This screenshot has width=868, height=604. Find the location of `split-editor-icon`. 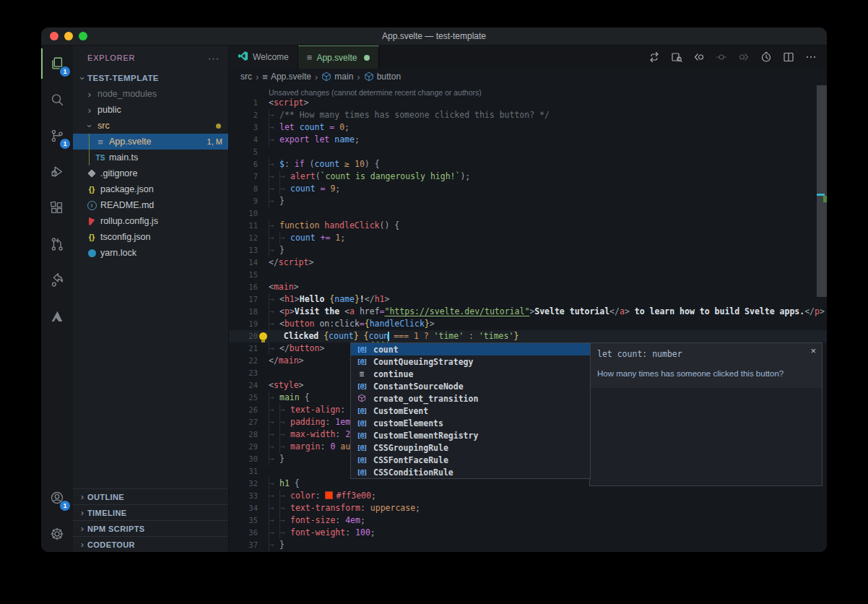

split-editor-icon is located at coordinates (789, 57).